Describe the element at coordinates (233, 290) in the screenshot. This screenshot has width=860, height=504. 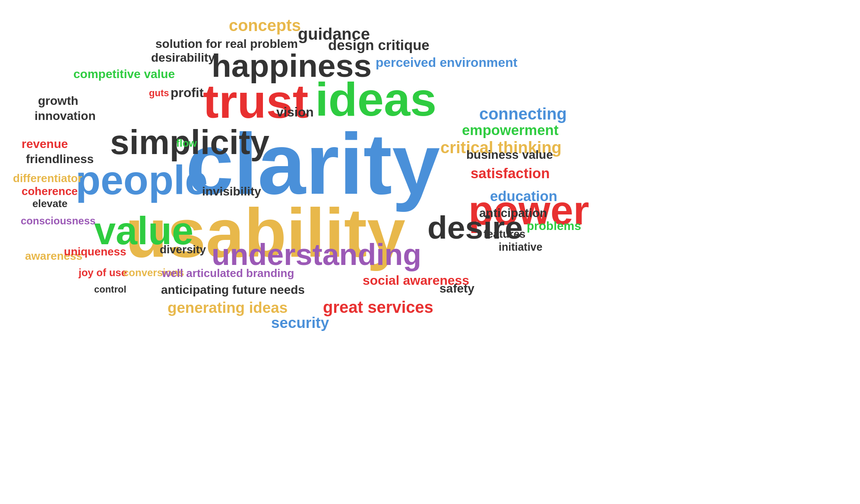
I see `word-item: anticipating future needs` at that location.